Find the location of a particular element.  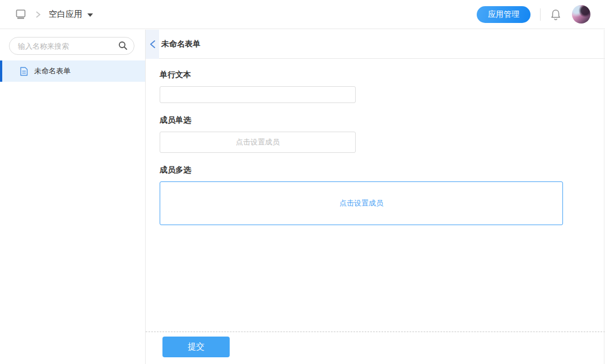

topbar: 空白应用 应用管理 is located at coordinates (302, 15).